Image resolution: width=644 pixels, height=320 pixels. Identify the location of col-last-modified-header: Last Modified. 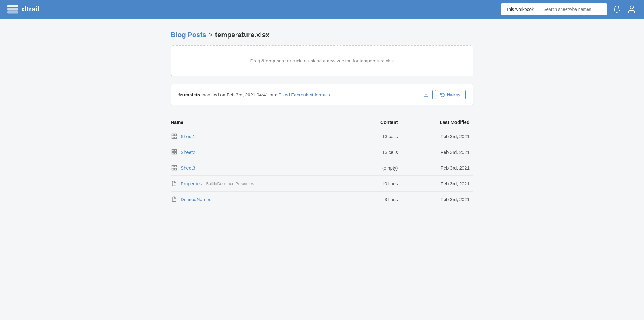
(437, 122).